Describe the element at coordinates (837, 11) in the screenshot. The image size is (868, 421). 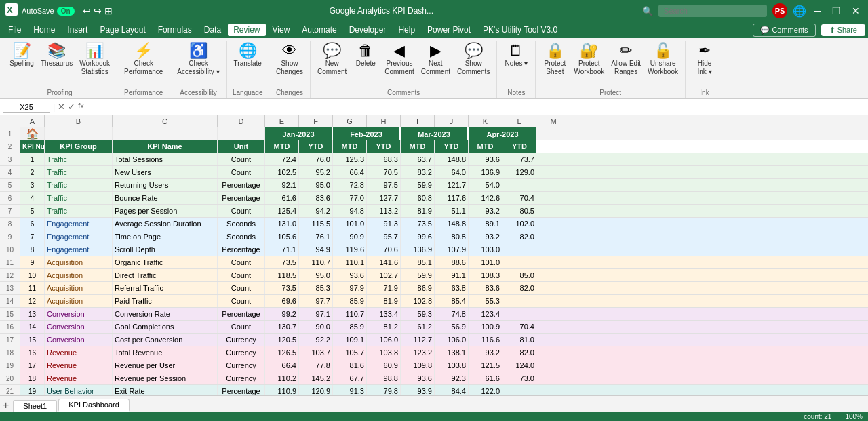
I see `restore-button: ❐` at that location.